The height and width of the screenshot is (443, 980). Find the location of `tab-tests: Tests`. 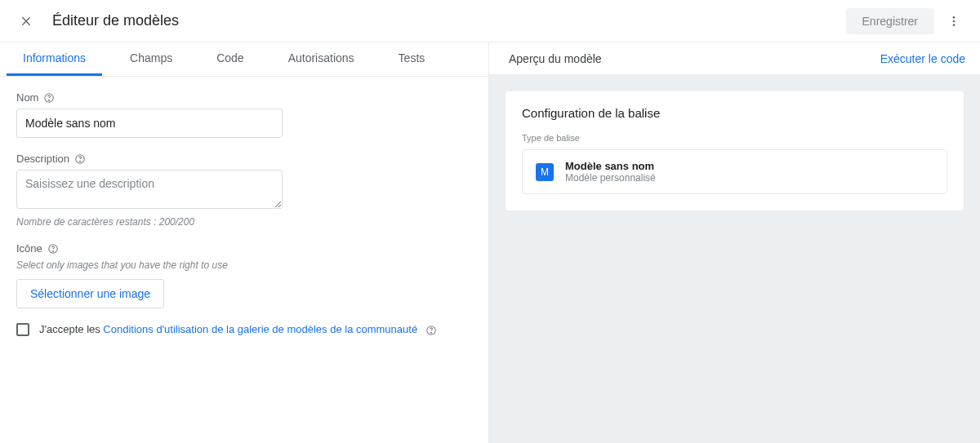

tab-tests: Tests is located at coordinates (412, 59).